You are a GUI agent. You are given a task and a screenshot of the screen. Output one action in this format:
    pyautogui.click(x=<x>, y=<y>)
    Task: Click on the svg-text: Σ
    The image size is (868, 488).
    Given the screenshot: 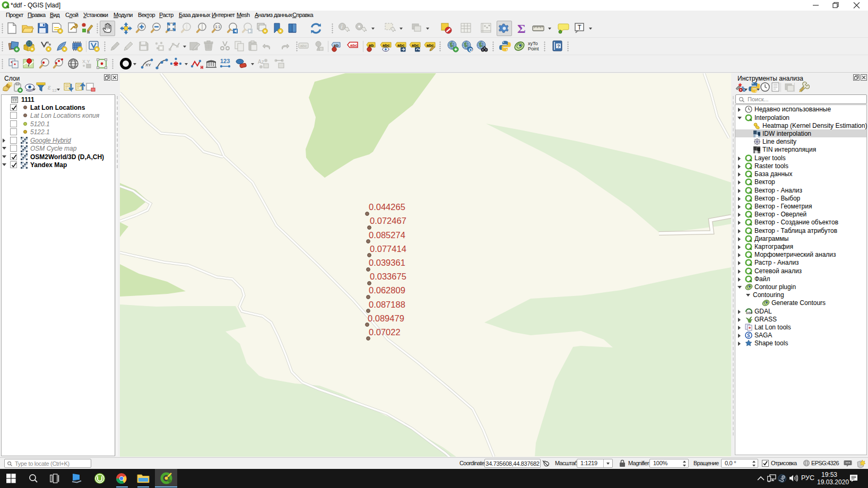 What is the action you would take?
    pyautogui.click(x=522, y=29)
    